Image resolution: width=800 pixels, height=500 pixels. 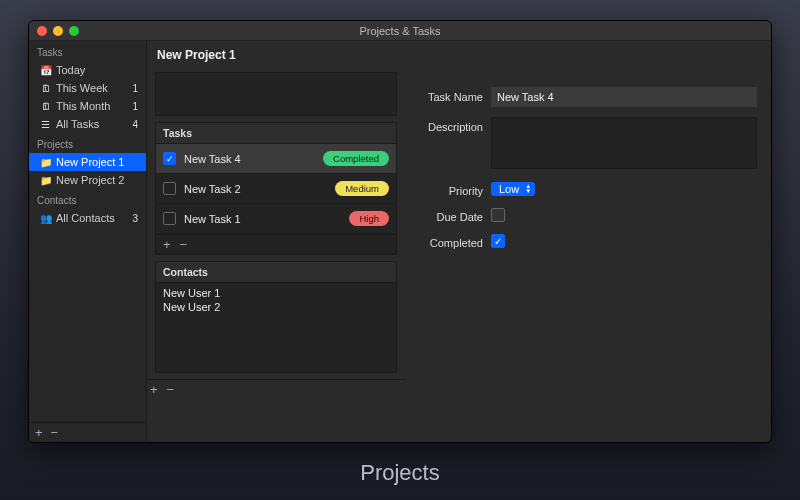 I want to click on sidebar-item-icon: ☰, so click(x=46, y=124).